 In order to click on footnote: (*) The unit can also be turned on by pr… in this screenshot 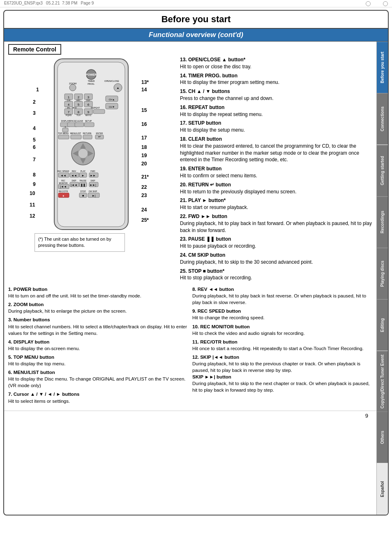, I will do `click(80, 243)`.